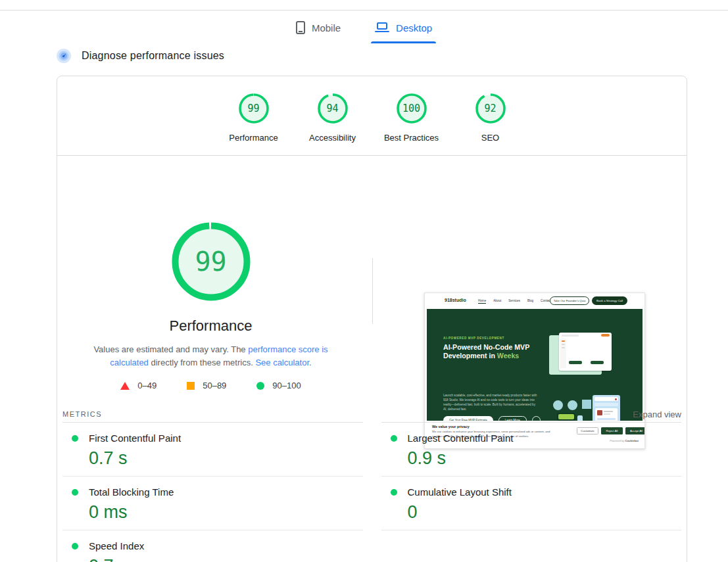 Image resolution: width=728 pixels, height=562 pixels. I want to click on metric-total-blocking-time: Total Blocking Time 0 ms, so click(213, 503).